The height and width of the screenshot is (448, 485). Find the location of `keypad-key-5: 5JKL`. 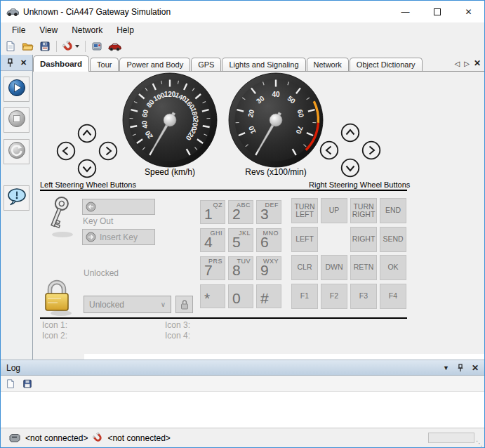

keypad-key-5: 5JKL is located at coordinates (241, 240).